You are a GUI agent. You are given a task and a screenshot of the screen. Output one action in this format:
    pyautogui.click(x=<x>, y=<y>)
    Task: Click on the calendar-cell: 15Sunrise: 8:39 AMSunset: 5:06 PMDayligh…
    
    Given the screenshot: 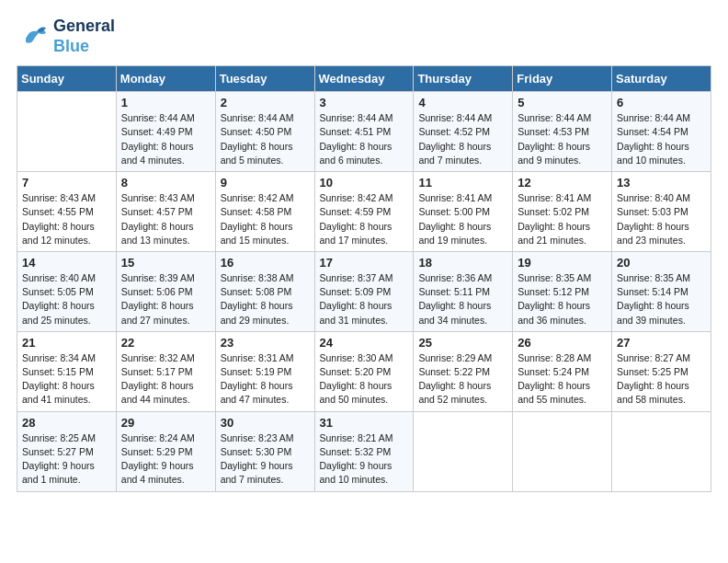 What is the action you would take?
    pyautogui.click(x=165, y=291)
    